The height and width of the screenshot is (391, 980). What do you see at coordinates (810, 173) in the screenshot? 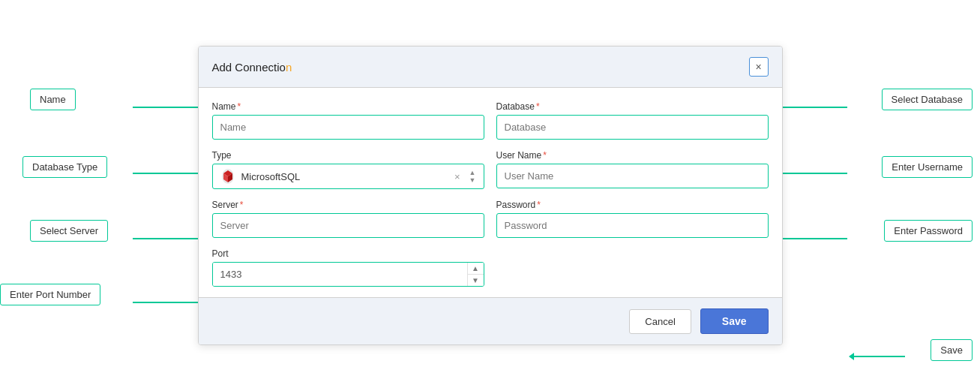
I see `arrow-enter-username` at bounding box center [810, 173].